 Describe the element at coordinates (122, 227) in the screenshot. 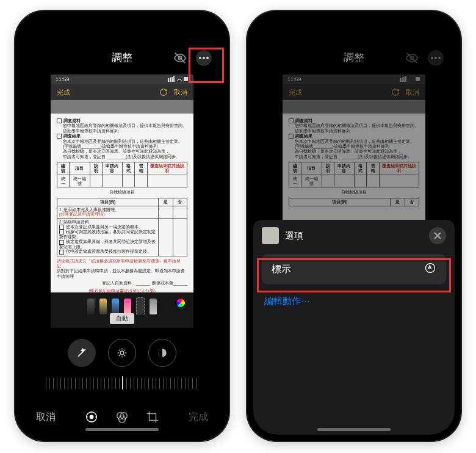

I see `doc-table-2: 項目(例)是否 1. 是否如未完及入庫批准辦理。 (分時登記及申請管理項) 2.…` at that location.